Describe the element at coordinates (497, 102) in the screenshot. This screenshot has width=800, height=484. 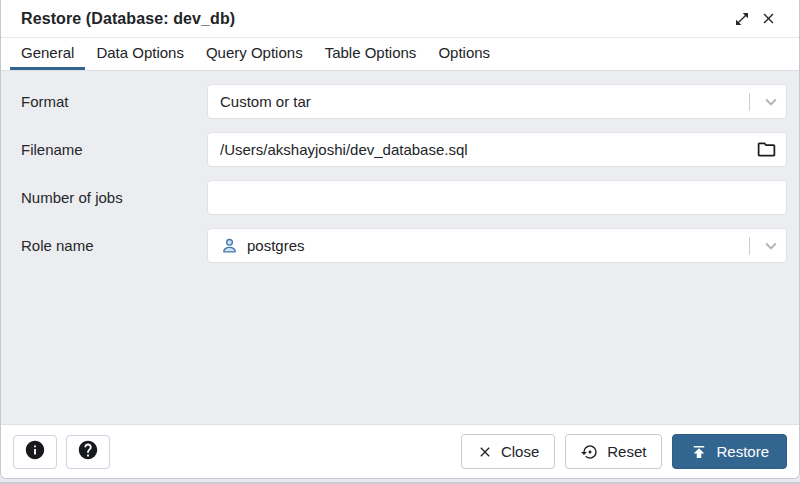
I see `format-select: Custom or tar` at that location.